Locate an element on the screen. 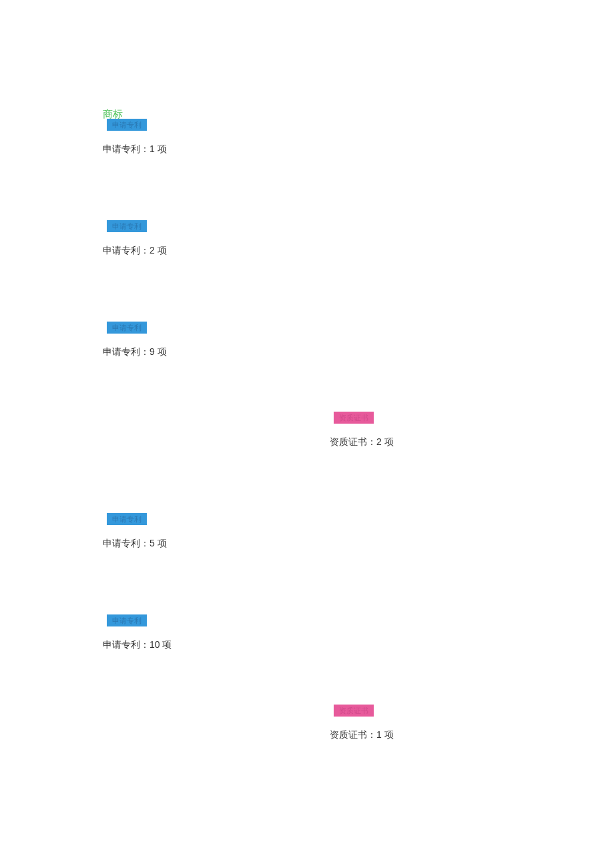 This screenshot has width=614, height=868. patent-text-3: 申请专利：9 项 is located at coordinates (136, 352).